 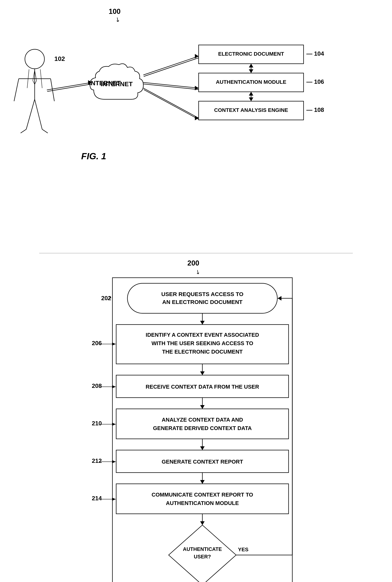 What do you see at coordinates (202, 343) in the screenshot?
I see `svg-text:WITH THE USER SEEKING ACCESS T: WITH THE USER SEEKING ACCESS TO` at bounding box center [202, 343].